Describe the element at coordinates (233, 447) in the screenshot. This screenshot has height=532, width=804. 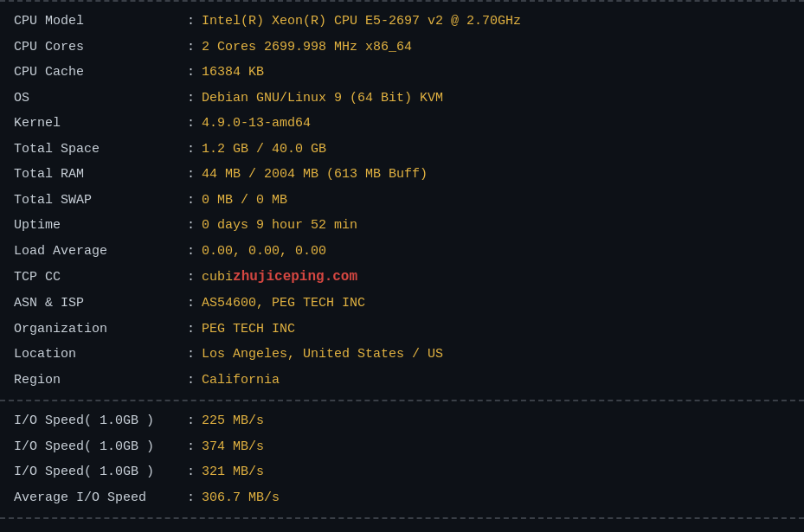
I see `io-speed-2-value: 374 MB/s` at that location.